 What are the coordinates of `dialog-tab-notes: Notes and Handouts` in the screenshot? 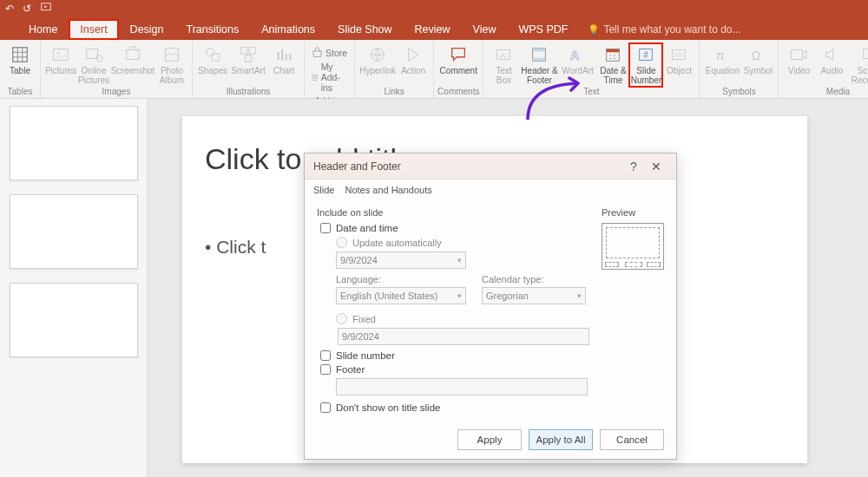 It's located at (388, 192).